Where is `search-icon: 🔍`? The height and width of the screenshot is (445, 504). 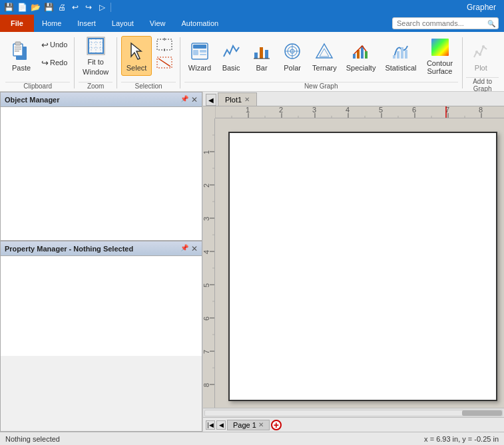 search-icon: 🔍 is located at coordinates (491, 24).